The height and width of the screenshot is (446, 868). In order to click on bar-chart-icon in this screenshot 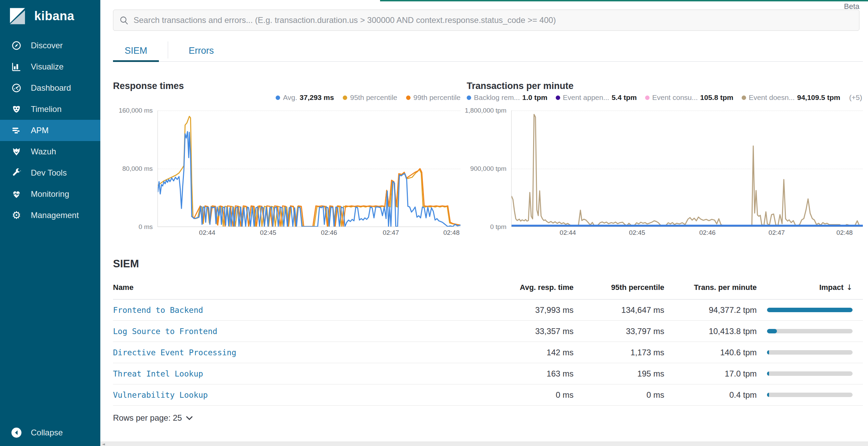, I will do `click(16, 67)`.